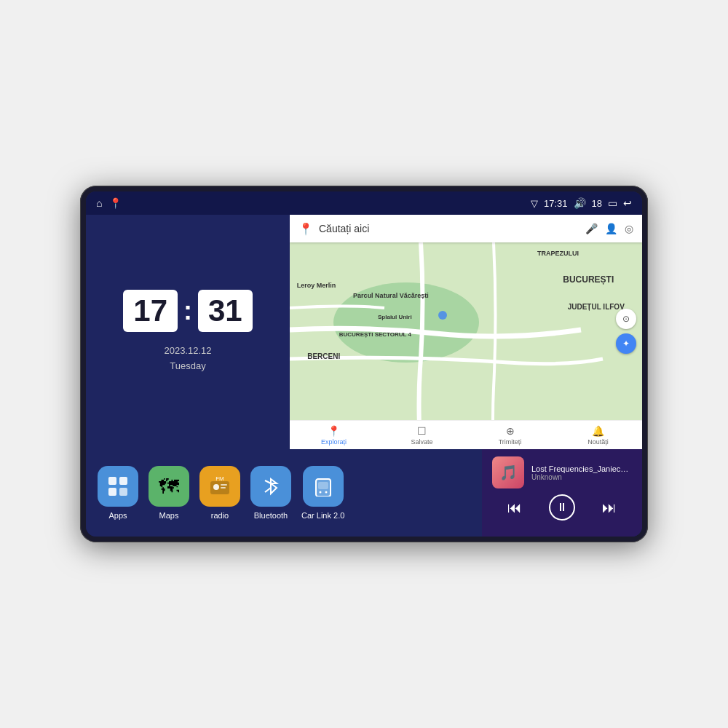  I want to click on carlink-svg-icon, so click(323, 486).